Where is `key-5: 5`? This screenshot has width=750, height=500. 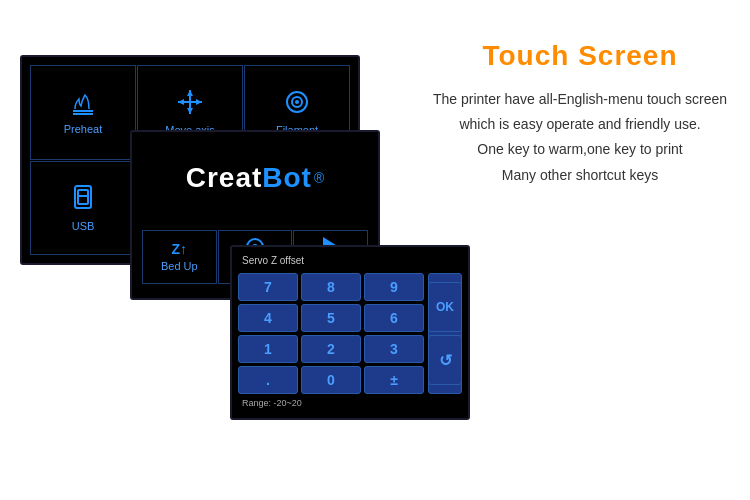 key-5: 5 is located at coordinates (331, 318).